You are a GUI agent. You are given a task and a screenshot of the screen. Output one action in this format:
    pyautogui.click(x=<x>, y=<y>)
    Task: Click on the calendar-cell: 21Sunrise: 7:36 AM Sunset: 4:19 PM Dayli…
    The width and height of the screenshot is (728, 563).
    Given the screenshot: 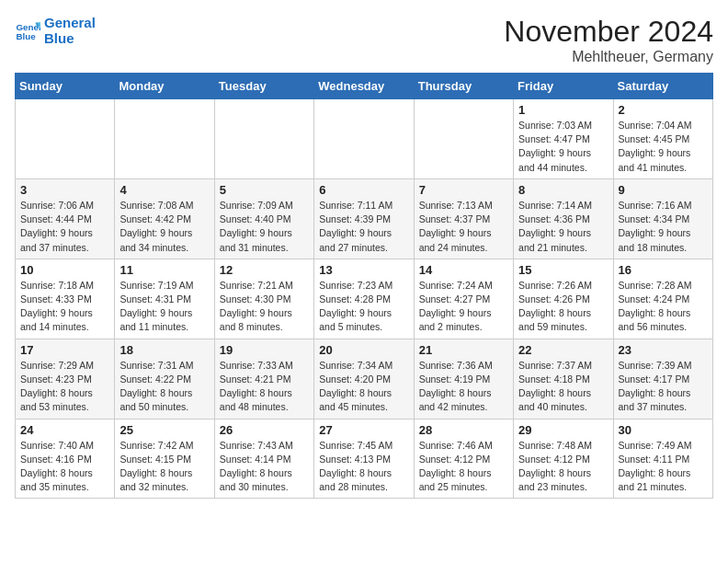 What is the action you would take?
    pyautogui.click(x=463, y=379)
    